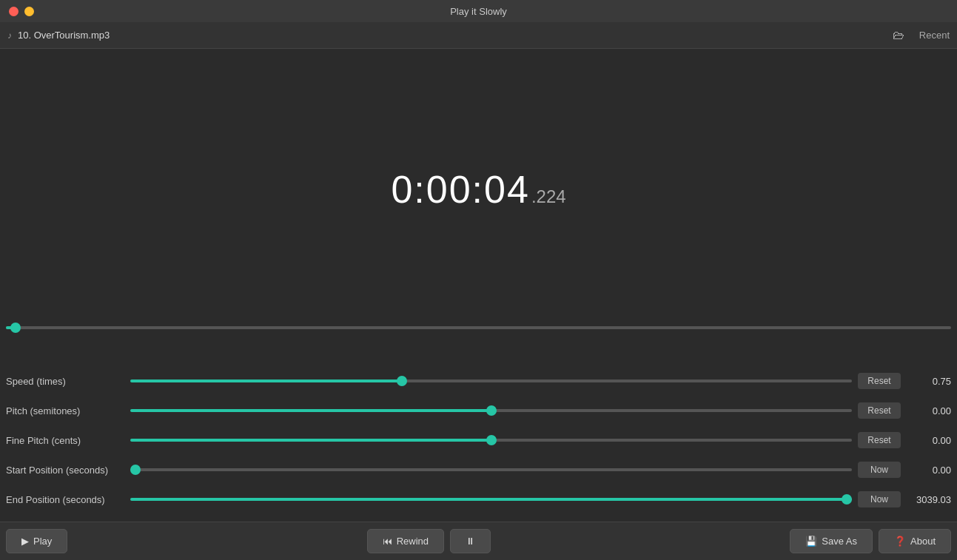 The height and width of the screenshot is (560, 957). What do you see at coordinates (870, 542) in the screenshot?
I see `bottom-right: 💾 Save As ❓ About` at bounding box center [870, 542].